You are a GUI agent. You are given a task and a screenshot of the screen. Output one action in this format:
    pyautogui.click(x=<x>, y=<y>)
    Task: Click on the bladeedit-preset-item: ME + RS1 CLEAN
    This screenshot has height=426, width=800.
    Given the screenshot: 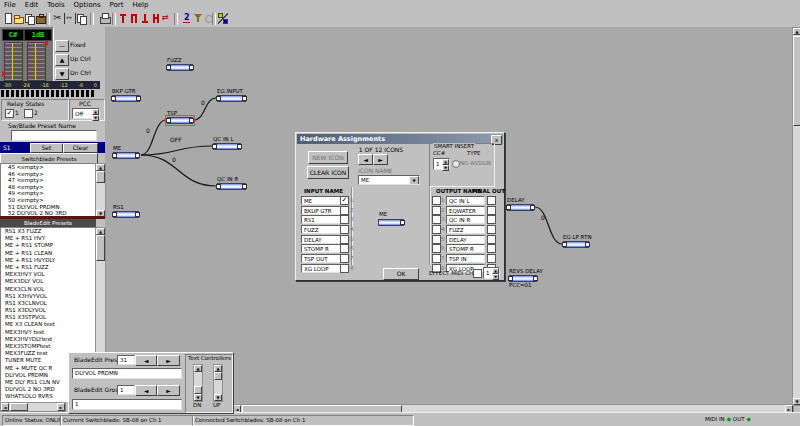 What is the action you would take?
    pyautogui.click(x=48, y=254)
    